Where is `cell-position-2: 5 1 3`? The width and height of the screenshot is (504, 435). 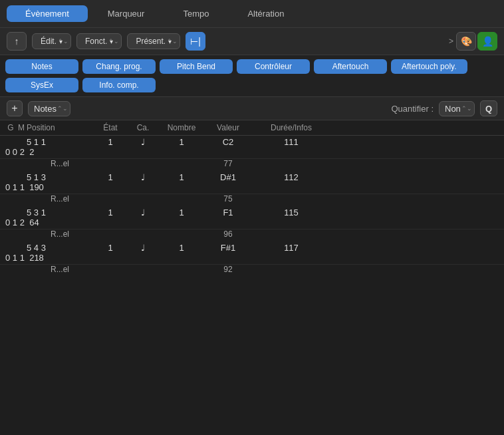 cell-position-2: 5 1 3 is located at coordinates (60, 177).